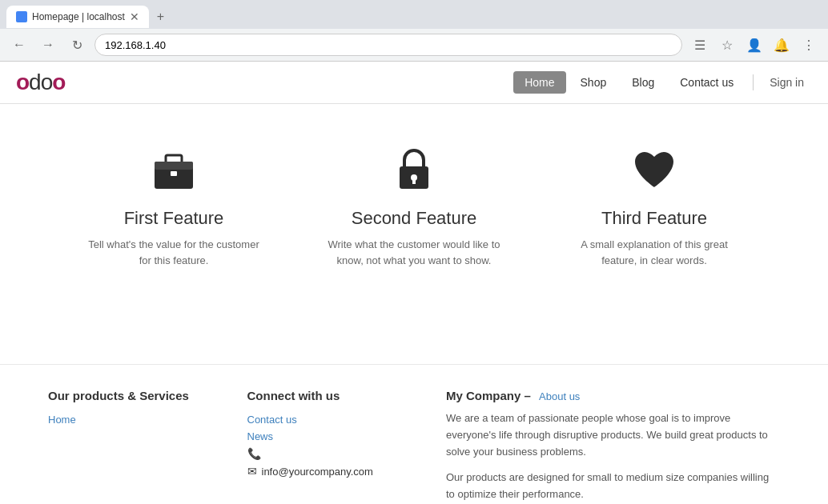 The width and height of the screenshot is (828, 504). I want to click on browser-actions: ☰ ☆ 👤 🔔 ⋮, so click(754, 45).